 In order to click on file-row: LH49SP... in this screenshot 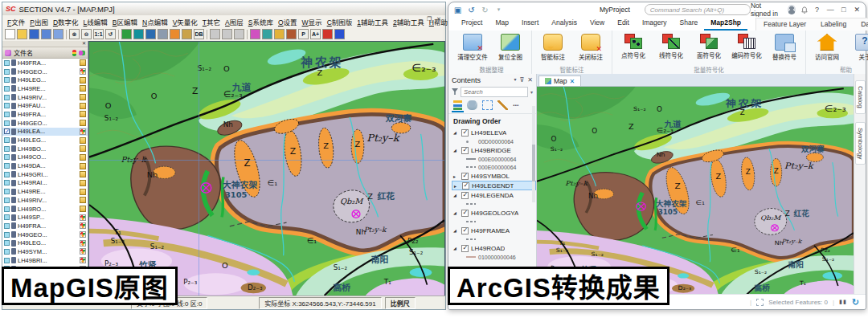, I will do `click(45, 217)`.